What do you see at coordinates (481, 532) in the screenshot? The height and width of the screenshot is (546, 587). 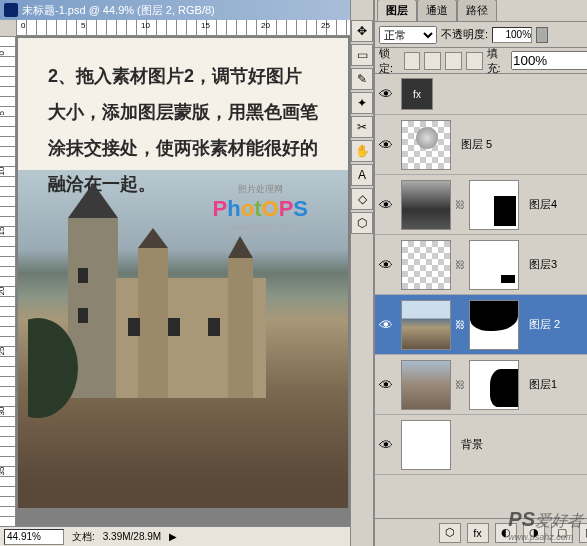 I see `layer-panel-buttons: ⬡ fx ◐ ◑ ▢ ▣ 🗑` at bounding box center [481, 532].